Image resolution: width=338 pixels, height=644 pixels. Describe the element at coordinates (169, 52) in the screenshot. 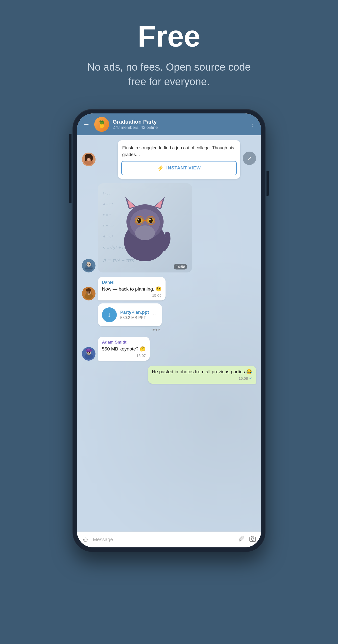

I see `page-header: Free No ads, no fees. Open source code f…` at that location.